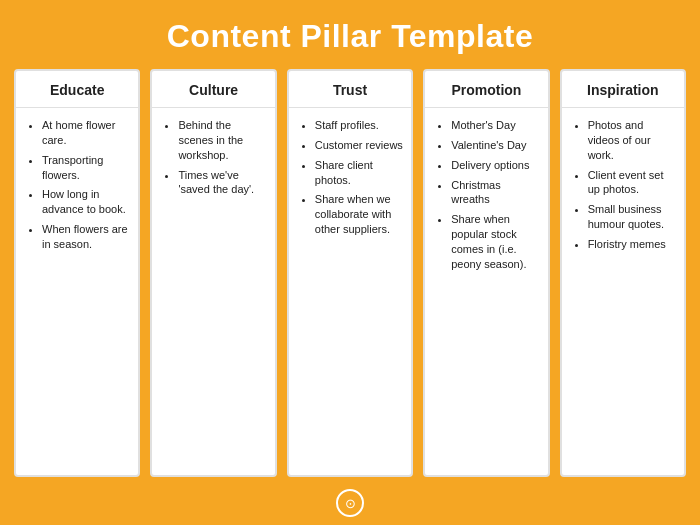  I want to click on list-item: Share client photos., so click(359, 173).